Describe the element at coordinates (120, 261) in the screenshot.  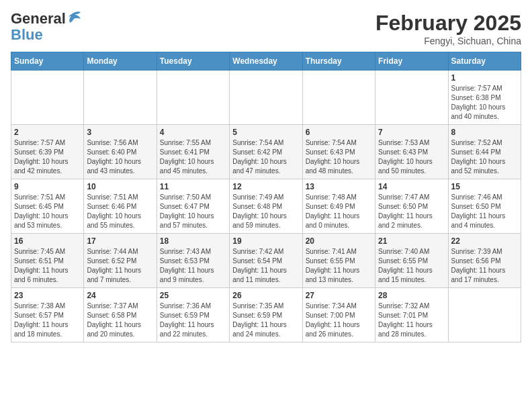
I see `calendar-cell: 17Sunrise: 7:44 AM Sunset: 6:52 PM Dayli…` at that location.